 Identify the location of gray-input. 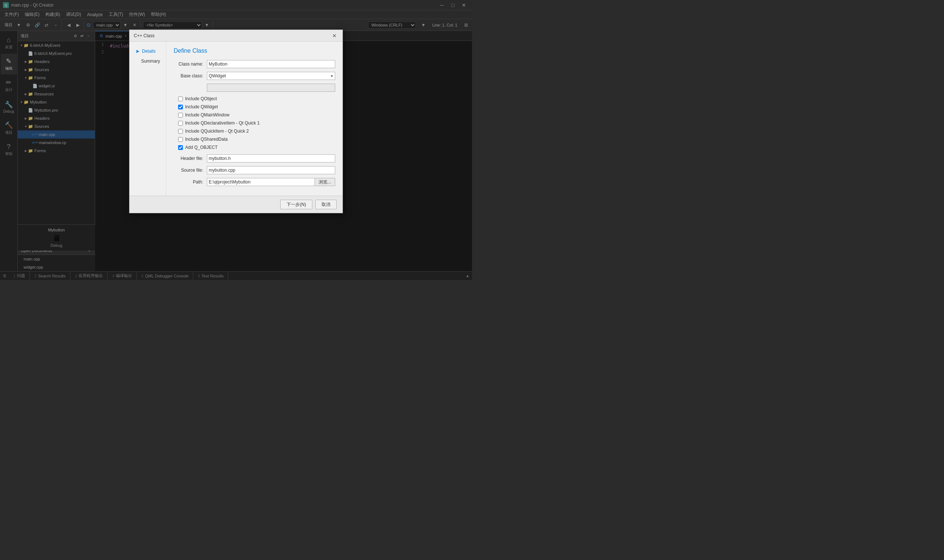
(271, 88).